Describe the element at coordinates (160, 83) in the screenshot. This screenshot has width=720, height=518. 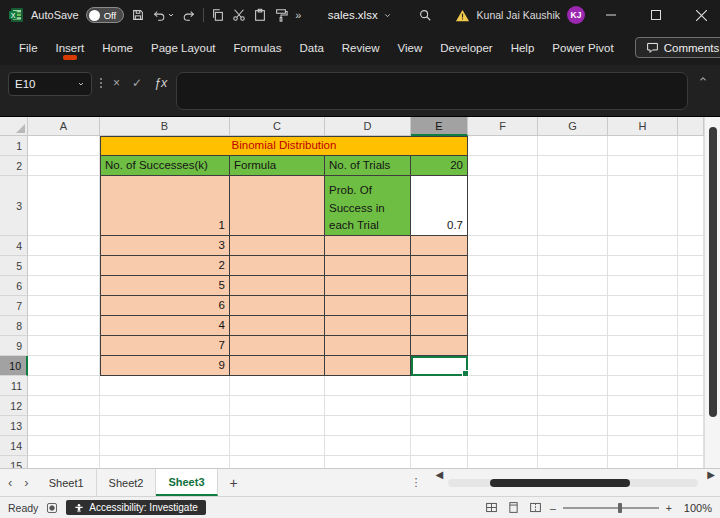
I see `insert-function-icon: ƒx` at that location.